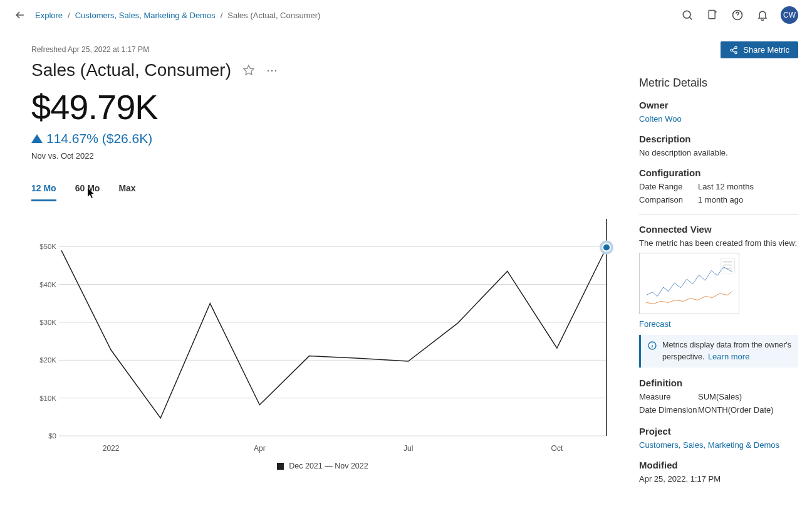 Image resolution: width=812 pixels, height=508 pixels. Describe the element at coordinates (281, 467) in the screenshot. I see `legend-swatch` at that location.